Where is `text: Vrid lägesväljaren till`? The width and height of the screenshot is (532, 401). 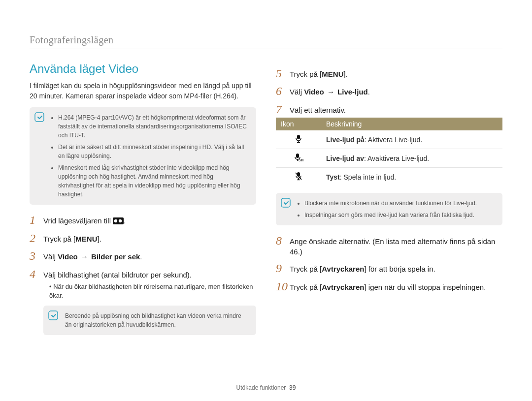
text: Vrid lägesväljaren till is located at coordinates (78, 220).